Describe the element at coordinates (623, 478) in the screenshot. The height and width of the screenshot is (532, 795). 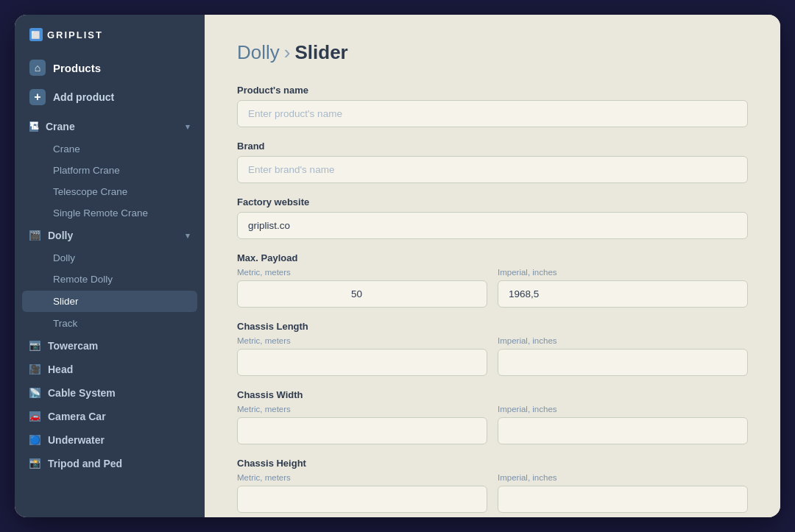
I see `chassis-height-imperial-label: Imperial, inches` at that location.